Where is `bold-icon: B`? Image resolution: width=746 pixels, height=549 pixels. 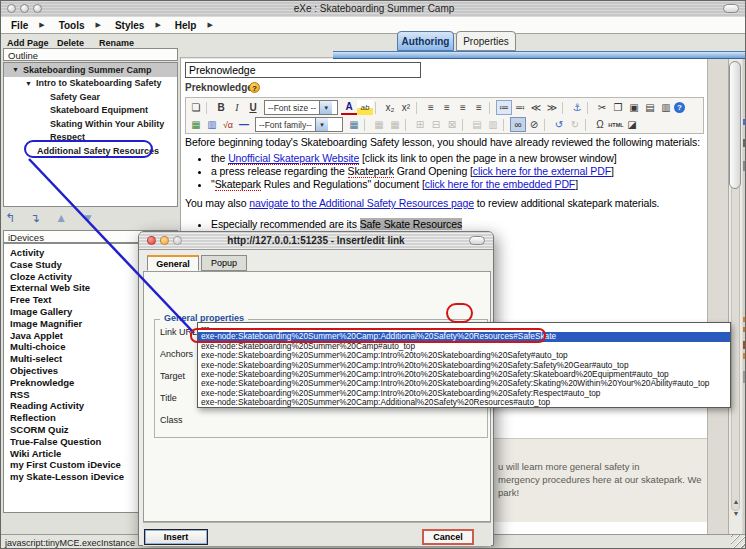 bold-icon: B is located at coordinates (221, 108).